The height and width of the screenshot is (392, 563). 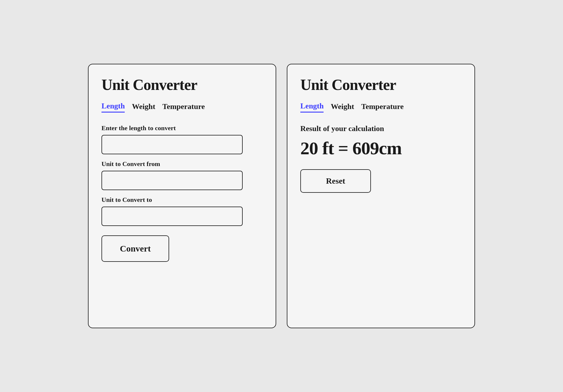 I want to click on length-input, so click(x=172, y=145).